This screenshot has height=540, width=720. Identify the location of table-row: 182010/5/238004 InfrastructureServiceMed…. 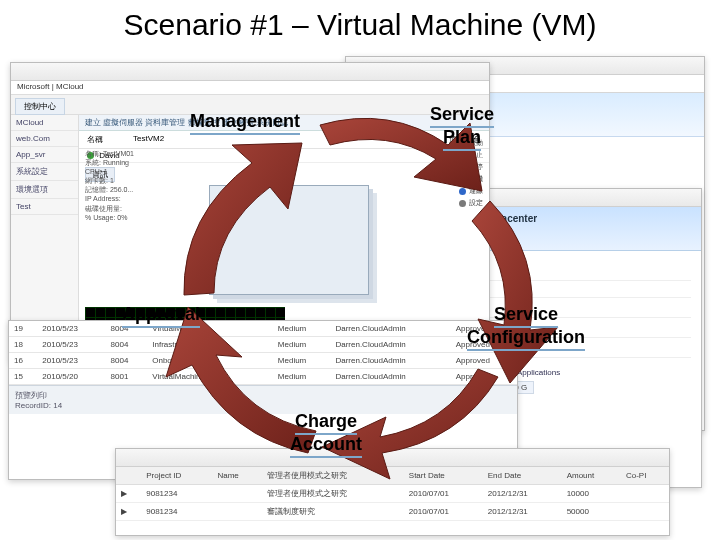
(263, 345).